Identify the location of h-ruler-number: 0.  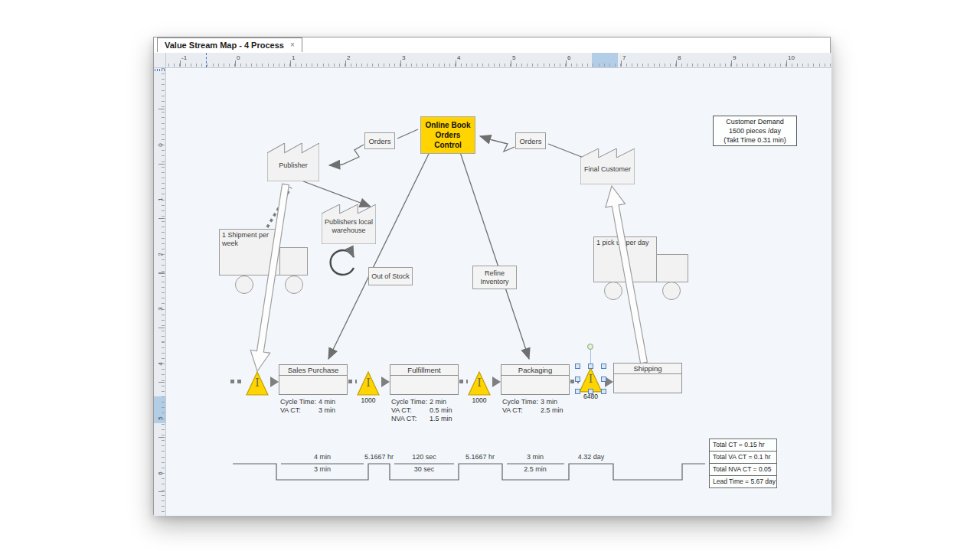
(238, 58).